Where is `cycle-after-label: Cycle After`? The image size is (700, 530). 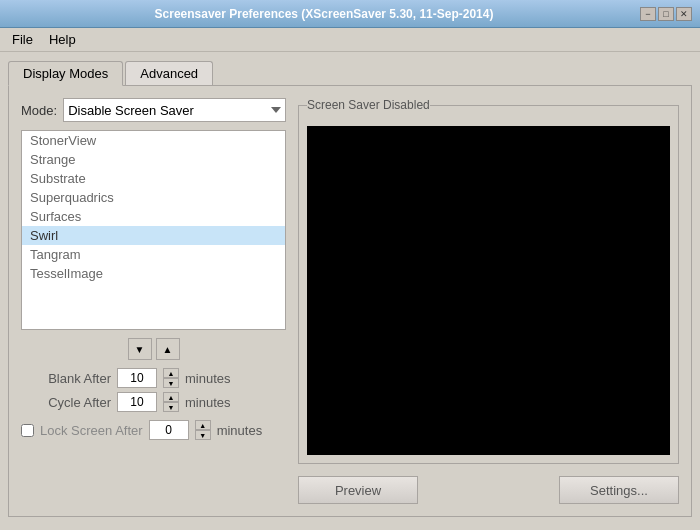 cycle-after-label: Cycle After is located at coordinates (66, 402).